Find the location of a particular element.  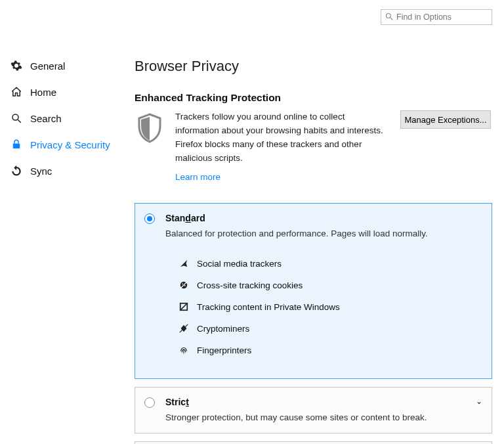

gear-icon is located at coordinates (16, 66).